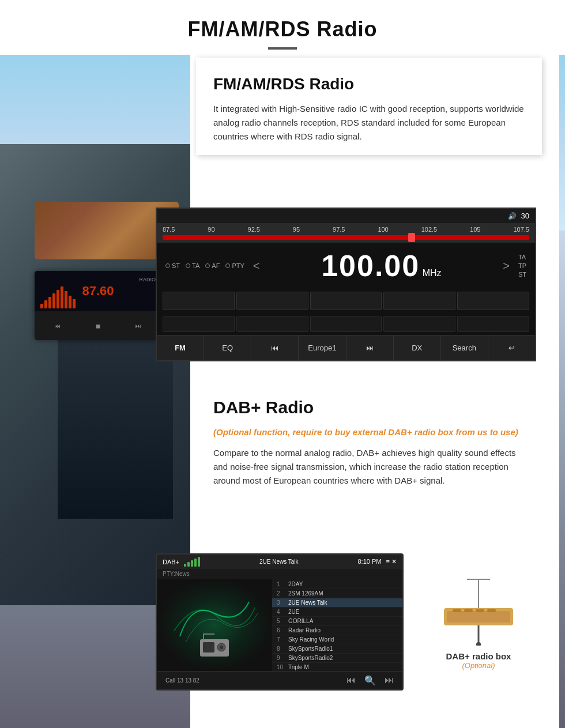 Image resolution: width=565 pixels, height=728 pixels. Describe the element at coordinates (275, 348) in the screenshot. I see `btn-prev: ⏮` at that location.